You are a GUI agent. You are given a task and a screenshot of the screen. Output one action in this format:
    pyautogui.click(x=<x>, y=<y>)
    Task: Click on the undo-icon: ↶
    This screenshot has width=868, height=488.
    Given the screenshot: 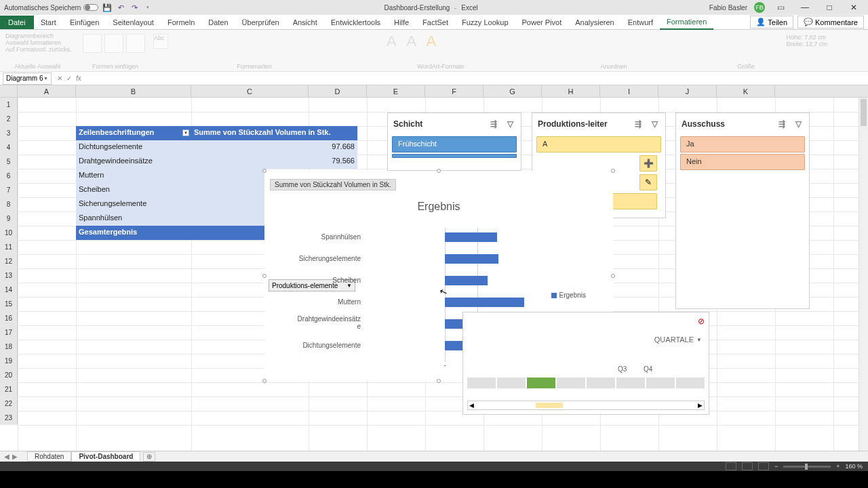 What is the action you would take?
    pyautogui.click(x=121, y=7)
    